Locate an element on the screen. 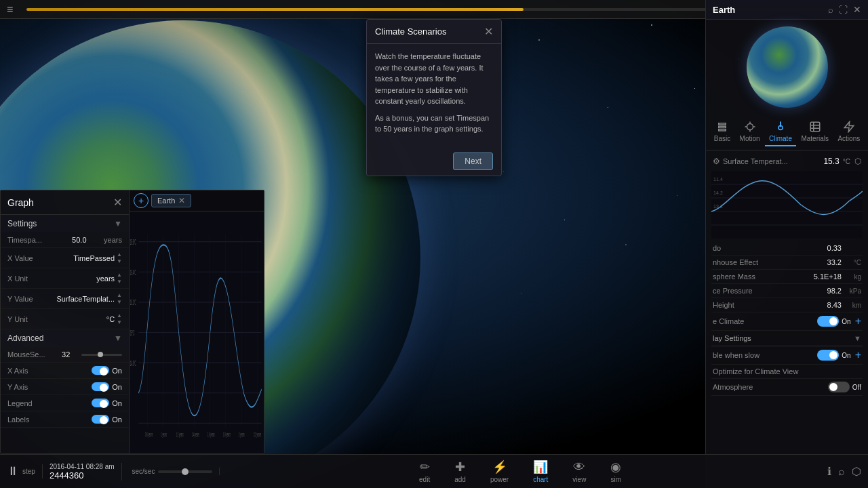 This screenshot has height=488, width=868. right-panel-close-button: ✕ is located at coordinates (857, 9).